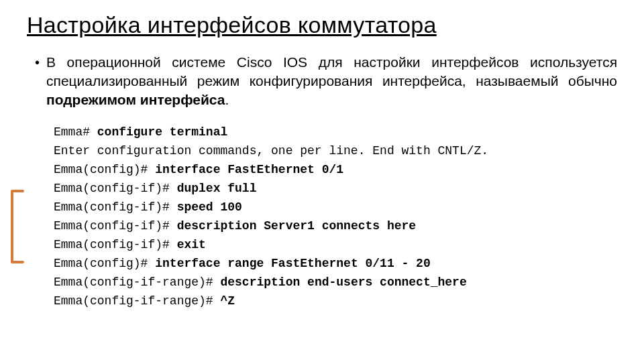 The image size is (644, 362). What do you see at coordinates (271, 151) in the screenshot?
I see `output: Enter configuration commands, one per li…` at bounding box center [271, 151].